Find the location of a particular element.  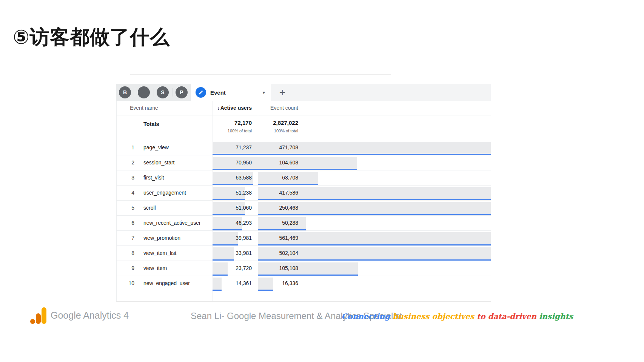

active-users-value: 23,720 is located at coordinates (244, 268).